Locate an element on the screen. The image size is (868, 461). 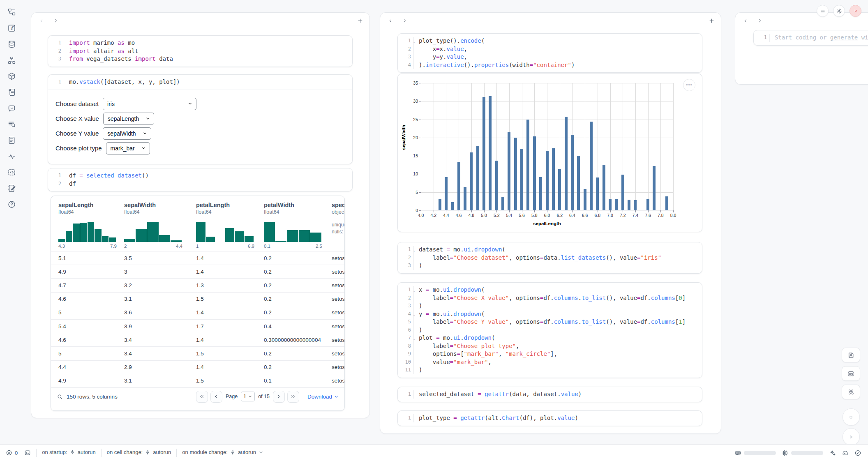
bar-chart: 051015202530354.04.24.44.64.85.05.25.45.… is located at coordinates (547, 147).